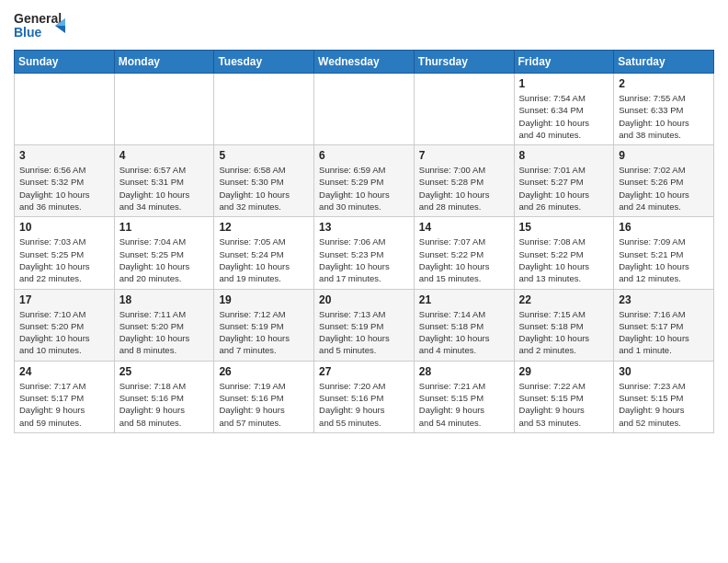  What do you see at coordinates (364, 396) in the screenshot?
I see `calendar-week-5: 24Sunrise: 7:17 AM Sunset: 5:17 PM Dayli…` at bounding box center [364, 396].